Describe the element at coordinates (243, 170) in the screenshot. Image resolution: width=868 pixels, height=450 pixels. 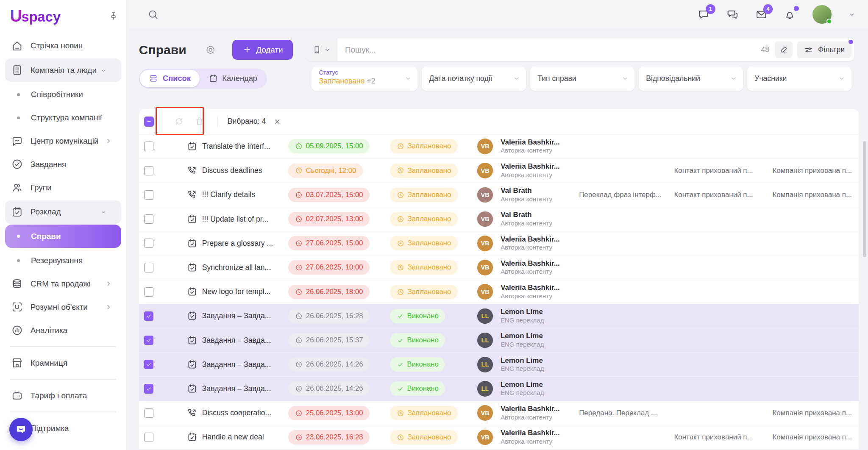
I see `activity-title: Discuss deadlines` at that location.